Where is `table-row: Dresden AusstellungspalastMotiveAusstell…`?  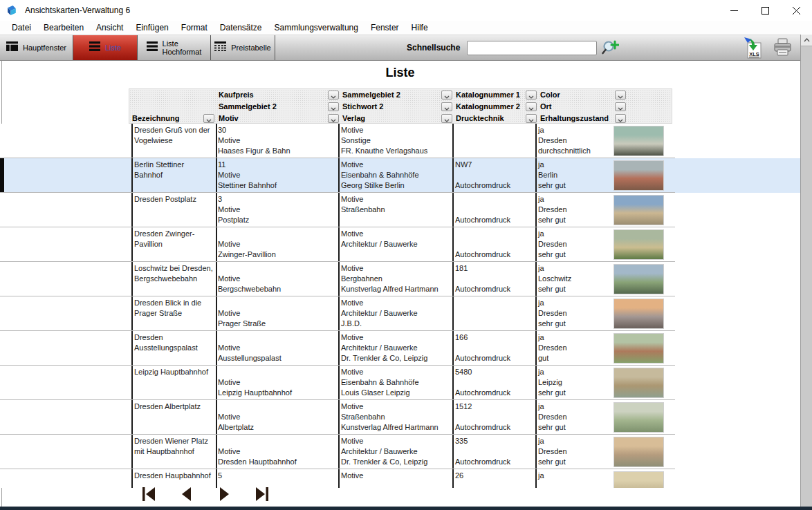 table-row: Dresden AusstellungspalastMotiveAusstell… is located at coordinates (400, 348).